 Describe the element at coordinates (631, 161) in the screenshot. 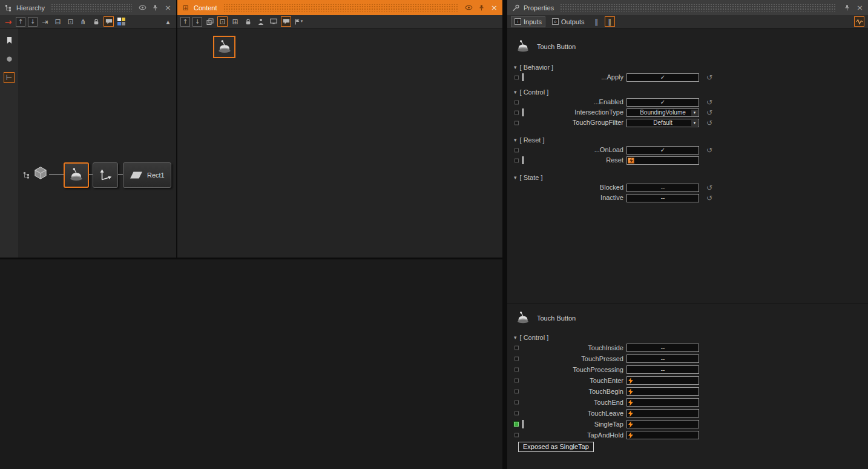

I see `reset-trigger-icon` at that location.